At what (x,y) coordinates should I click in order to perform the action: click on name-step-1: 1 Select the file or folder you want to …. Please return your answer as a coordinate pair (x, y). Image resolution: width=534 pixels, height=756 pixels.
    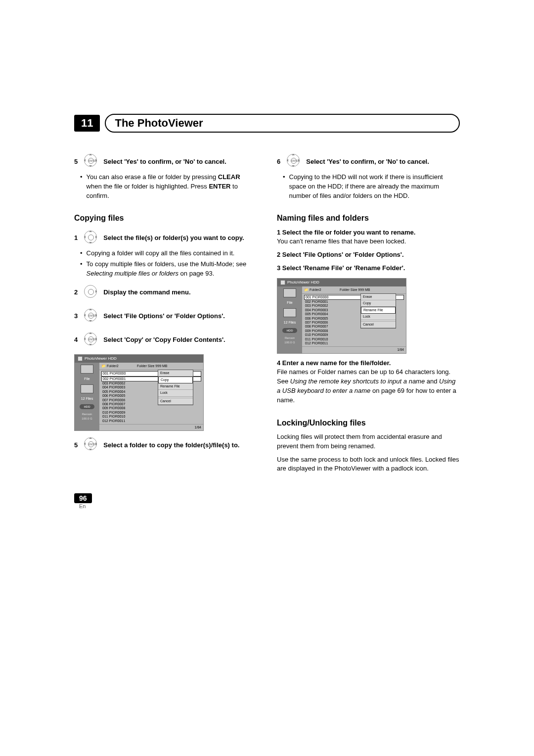
    Looking at the image, I should click on (368, 233).